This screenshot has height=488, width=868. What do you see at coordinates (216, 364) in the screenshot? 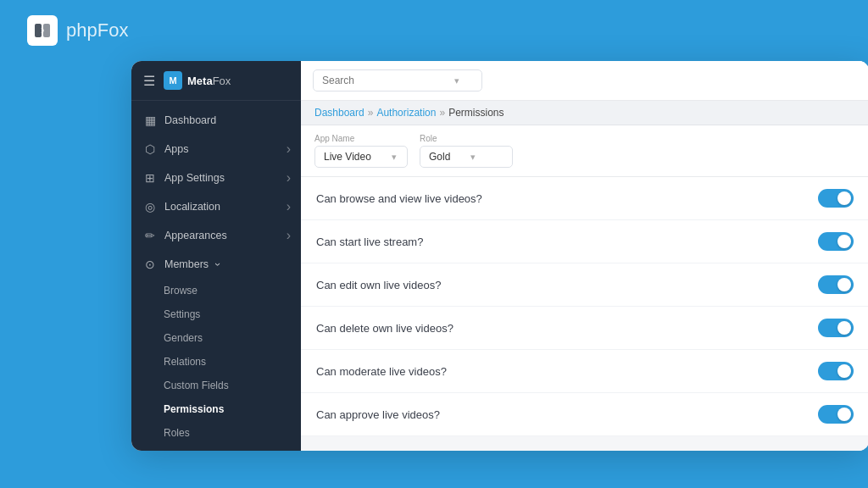
I see `members-subitems: Browse Settings Genders Relations Custom…` at bounding box center [216, 364].